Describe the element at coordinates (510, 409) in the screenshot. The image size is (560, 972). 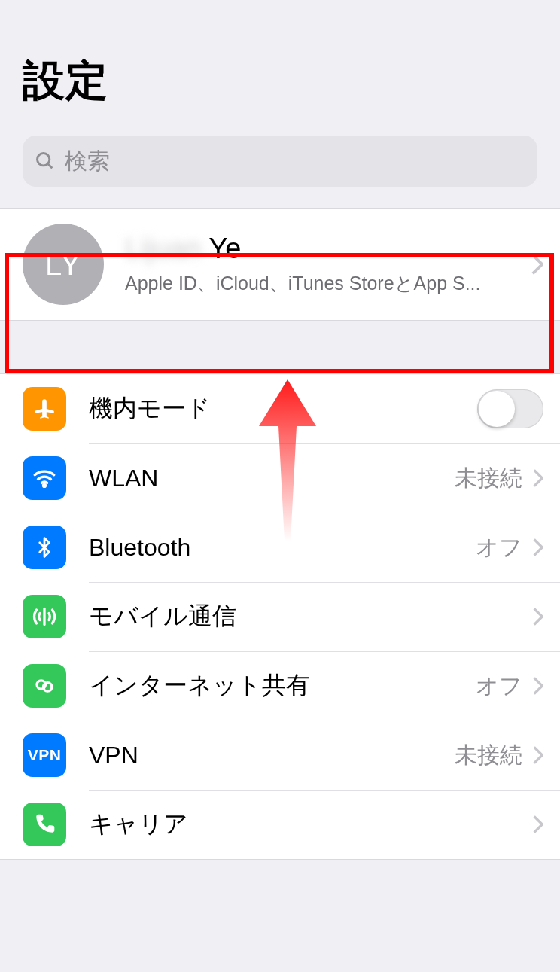
I see `airplane-toggle` at that location.